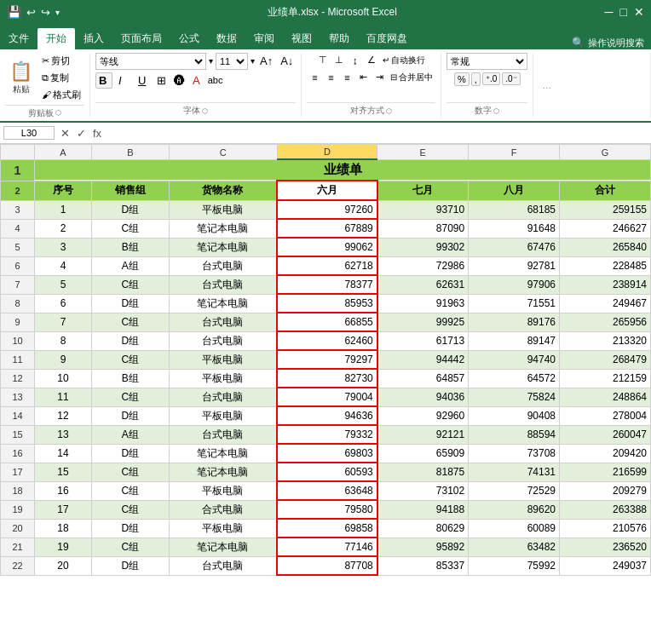 The image size is (651, 644). What do you see at coordinates (423, 434) in the screenshot?
I see `cell-E15: 92121` at bounding box center [423, 434].